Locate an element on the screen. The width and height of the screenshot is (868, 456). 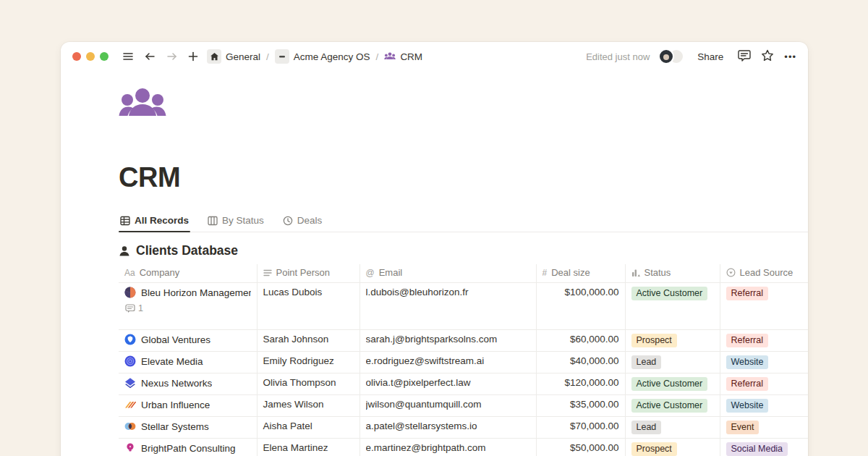
traffic-lights is located at coordinates (90, 56).